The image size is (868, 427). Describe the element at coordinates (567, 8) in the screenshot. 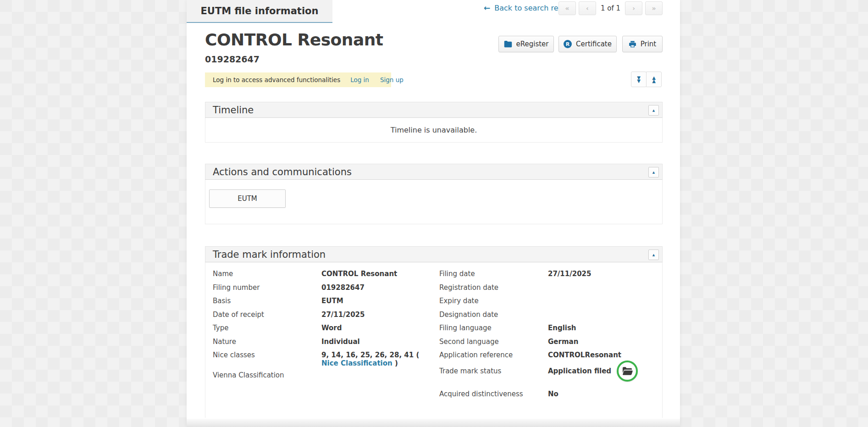

I see `first-page-icon: «` at that location.